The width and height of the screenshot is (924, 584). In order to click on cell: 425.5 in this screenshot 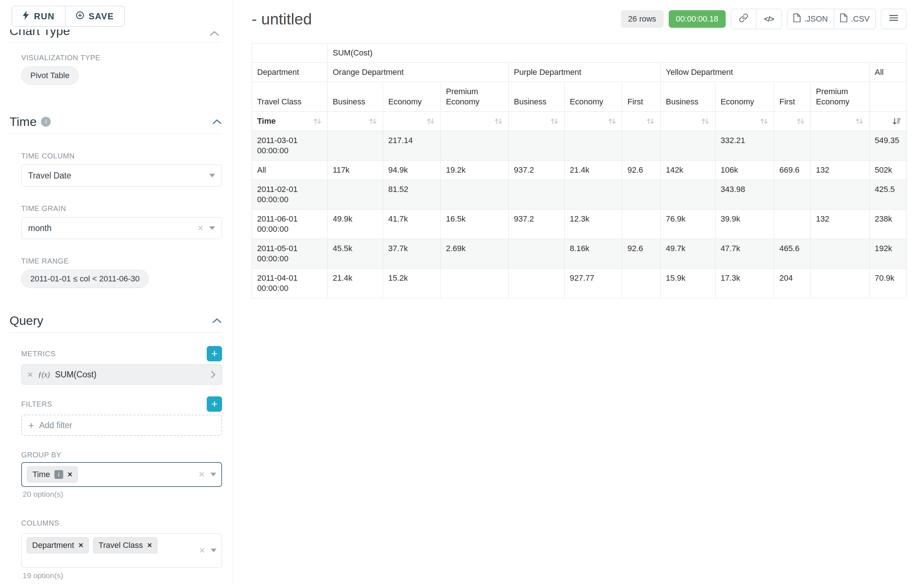, I will do `click(888, 195)`.